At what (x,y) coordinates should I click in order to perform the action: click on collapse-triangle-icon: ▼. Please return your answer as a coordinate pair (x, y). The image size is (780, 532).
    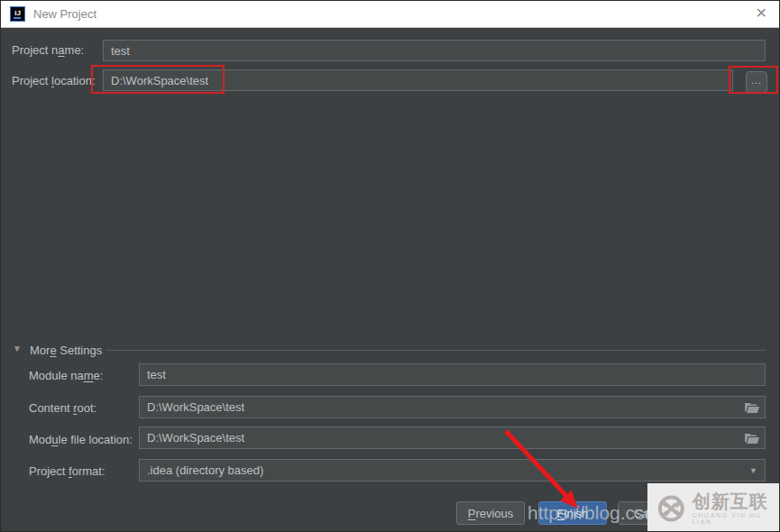
    Looking at the image, I should click on (17, 348).